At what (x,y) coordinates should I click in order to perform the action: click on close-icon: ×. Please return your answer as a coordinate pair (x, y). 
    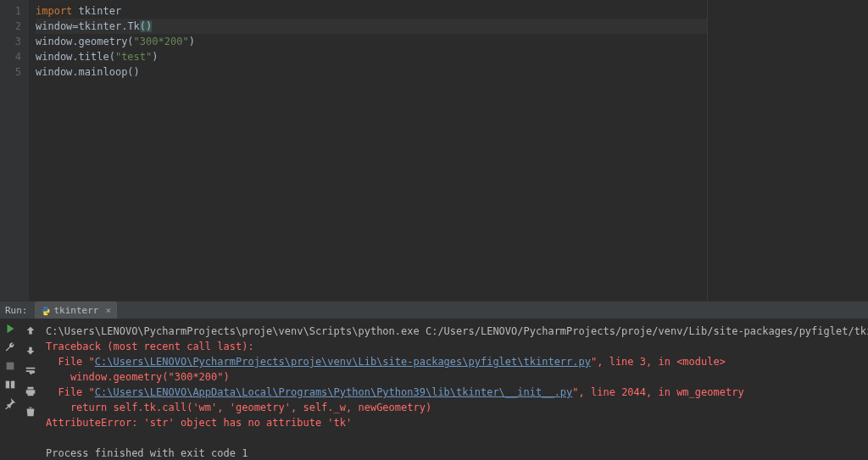
    Looking at the image, I should click on (108, 310).